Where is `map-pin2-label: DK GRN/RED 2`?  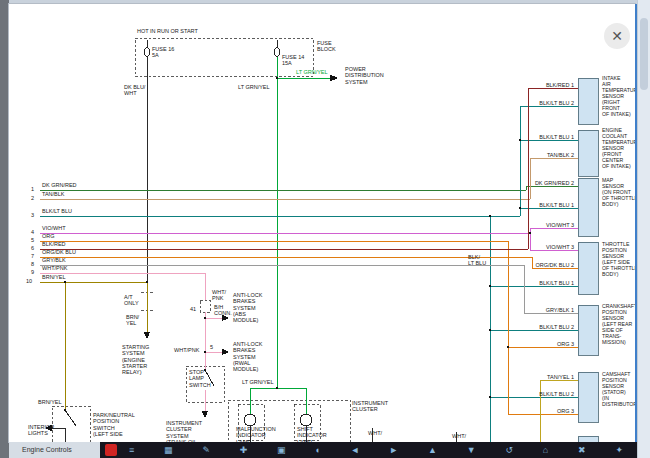 map-pin2-label: DK GRN/RED 2 is located at coordinates (550, 183).